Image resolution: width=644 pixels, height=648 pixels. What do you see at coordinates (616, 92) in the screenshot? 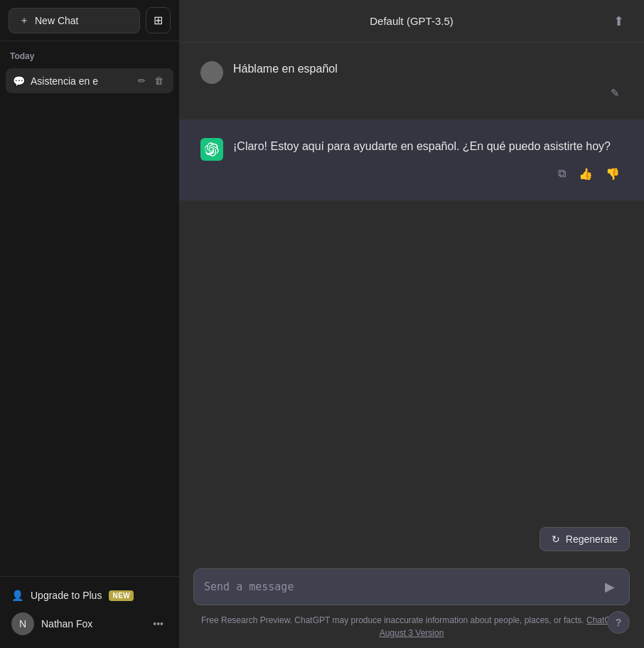
I see `edit-icon: ✎` at bounding box center [616, 92].